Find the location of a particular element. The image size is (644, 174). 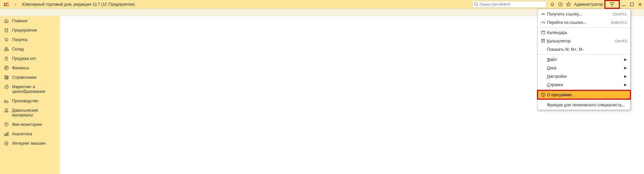

menu-item-настройки: Настройки▶ is located at coordinates (584, 76).